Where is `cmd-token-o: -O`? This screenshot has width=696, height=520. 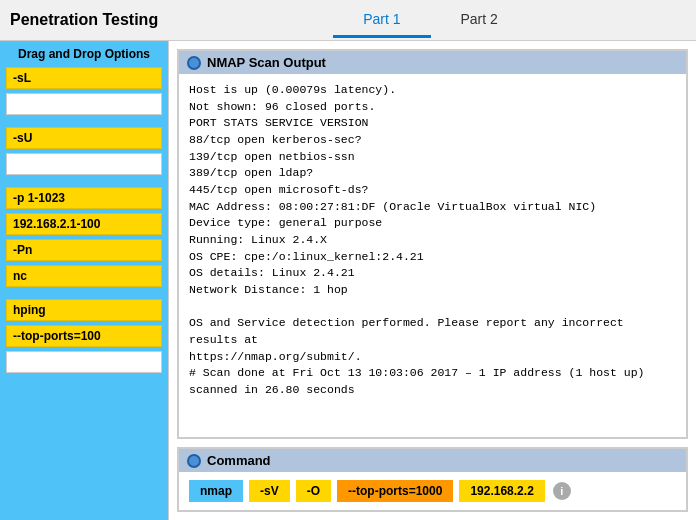 cmd-token-o: -O is located at coordinates (314, 491).